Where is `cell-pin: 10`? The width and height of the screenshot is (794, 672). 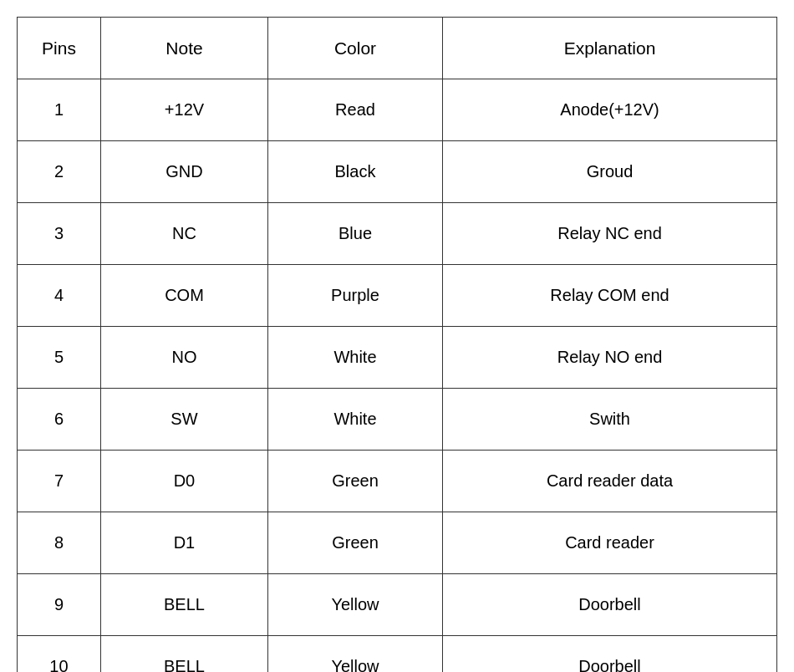 cell-pin: 10 is located at coordinates (59, 654).